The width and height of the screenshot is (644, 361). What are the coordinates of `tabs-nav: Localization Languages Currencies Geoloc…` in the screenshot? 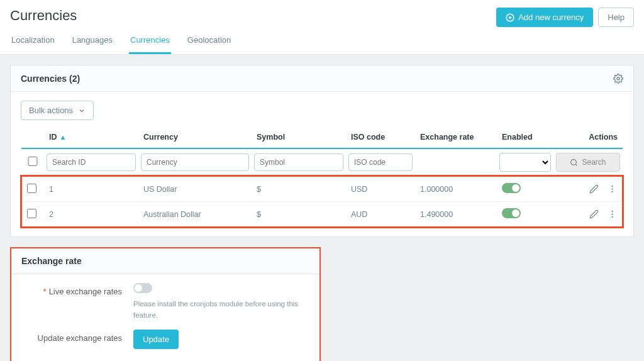 It's located at (322, 42).